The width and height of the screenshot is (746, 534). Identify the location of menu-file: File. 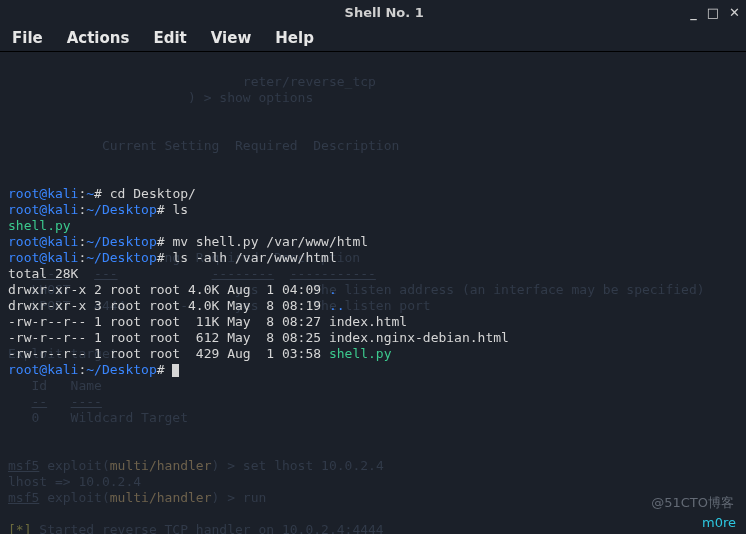
(28, 38).